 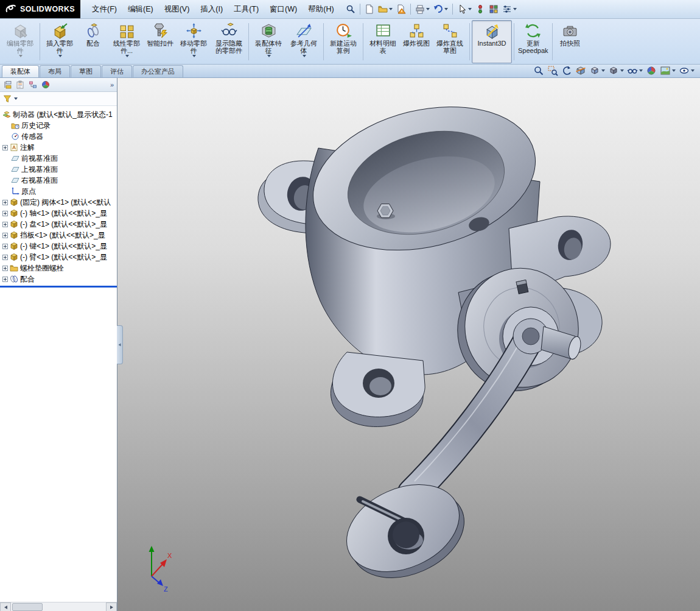 What do you see at coordinates (58, 268) in the screenshot?
I see `tree-item-fasteners-folder: 螺栓垫圈螺栓` at bounding box center [58, 268].